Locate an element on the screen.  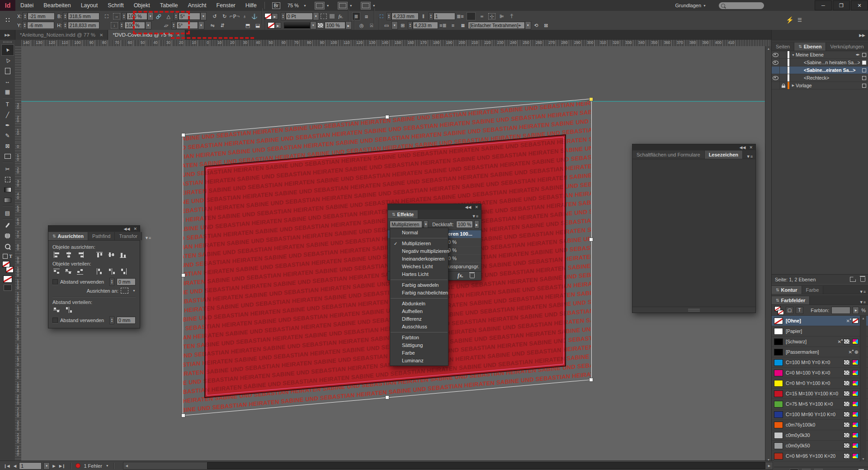
stroke-swatch-none is located at coordinates (268, 16).